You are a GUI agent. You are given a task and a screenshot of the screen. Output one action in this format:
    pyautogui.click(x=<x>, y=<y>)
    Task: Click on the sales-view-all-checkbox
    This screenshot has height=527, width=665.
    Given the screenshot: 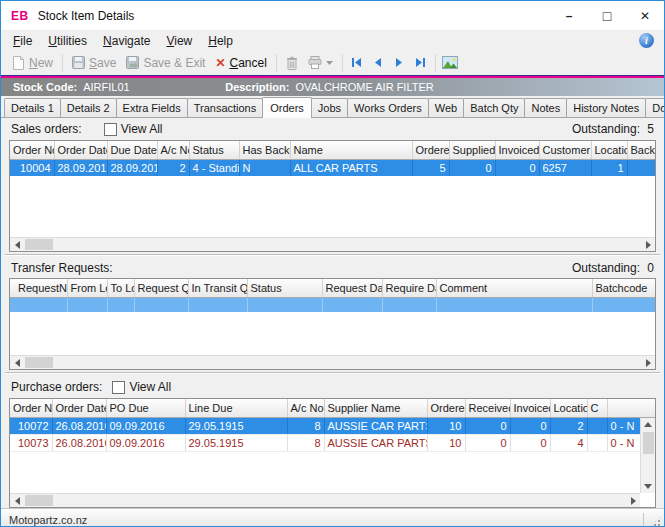 What is the action you would take?
    pyautogui.click(x=110, y=130)
    